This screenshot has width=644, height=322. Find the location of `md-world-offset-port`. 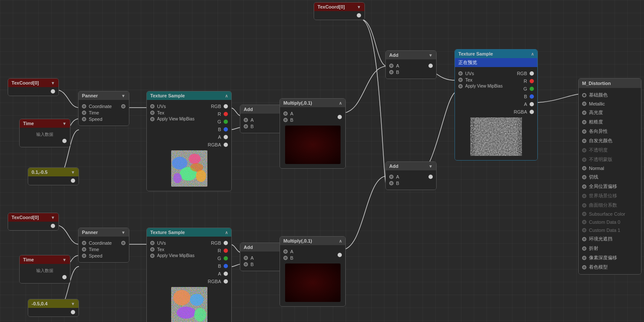

md-world-offset-port is located at coordinates (584, 187).